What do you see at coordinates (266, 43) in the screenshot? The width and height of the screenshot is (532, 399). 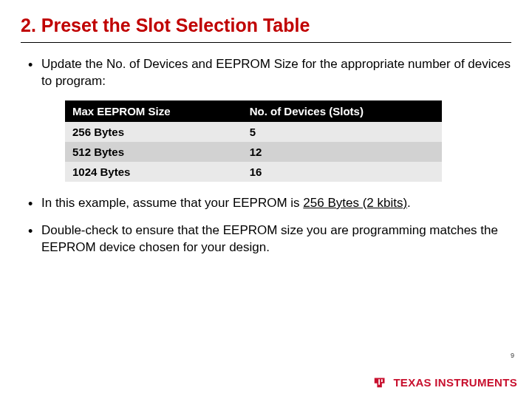 I see `title-rule` at bounding box center [266, 43].